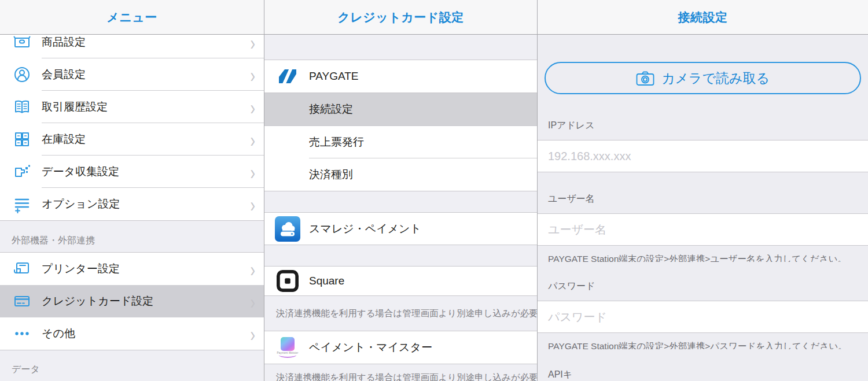 The height and width of the screenshot is (381, 868). I want to click on menu-item-label: クレジットカード設定, so click(146, 301).